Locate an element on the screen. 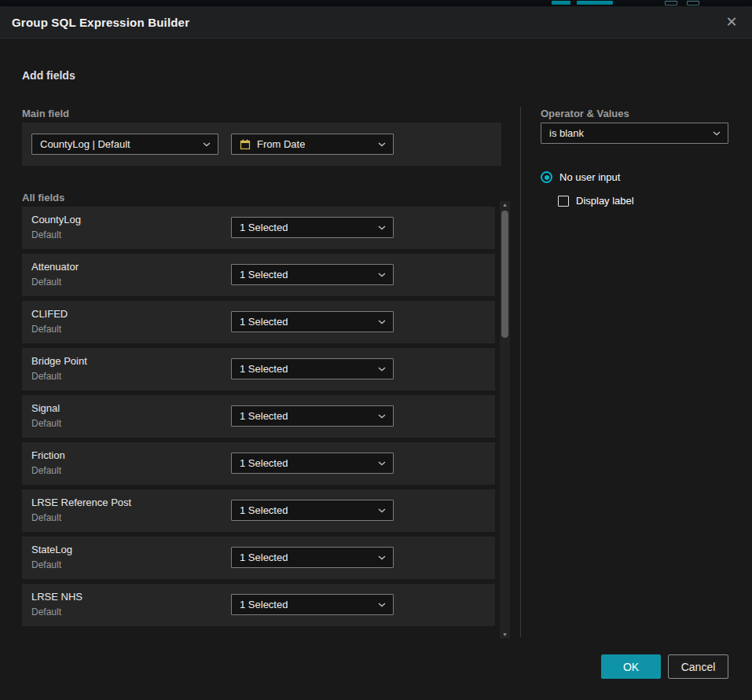 This screenshot has height=700, width=752. operator-select-value: is blank is located at coordinates (567, 134).